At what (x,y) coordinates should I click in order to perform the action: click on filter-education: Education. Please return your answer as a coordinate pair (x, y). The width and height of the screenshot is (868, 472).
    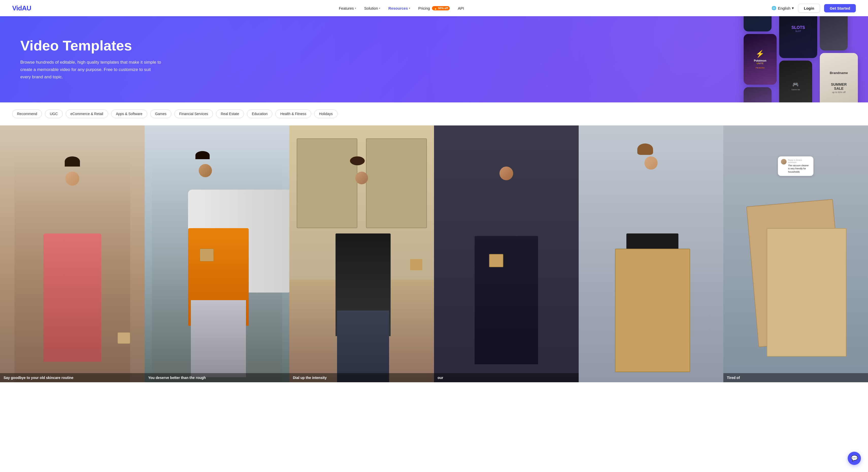
    Looking at the image, I should click on (259, 114).